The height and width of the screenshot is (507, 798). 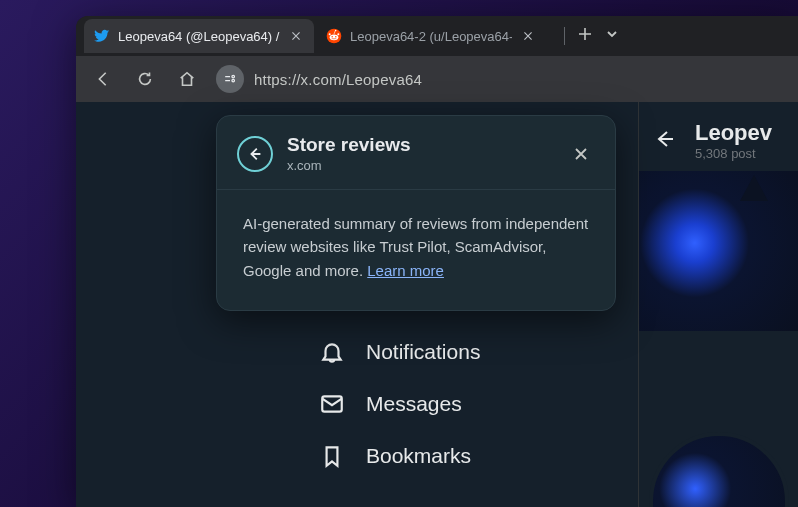 What do you see at coordinates (416, 152) in the screenshot?
I see `popover-header: Store reviews x.com` at bounding box center [416, 152].